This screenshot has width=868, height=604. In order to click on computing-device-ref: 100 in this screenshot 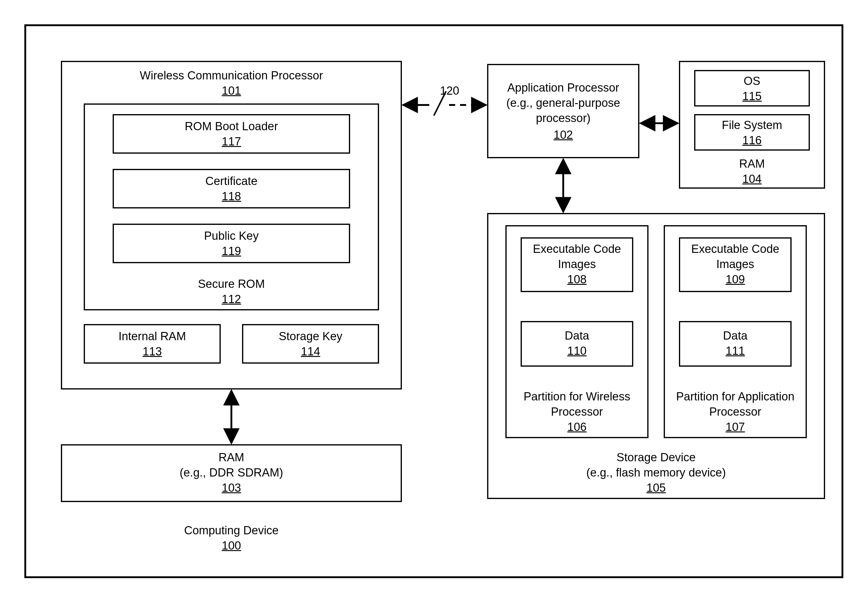, I will do `click(231, 546)`.